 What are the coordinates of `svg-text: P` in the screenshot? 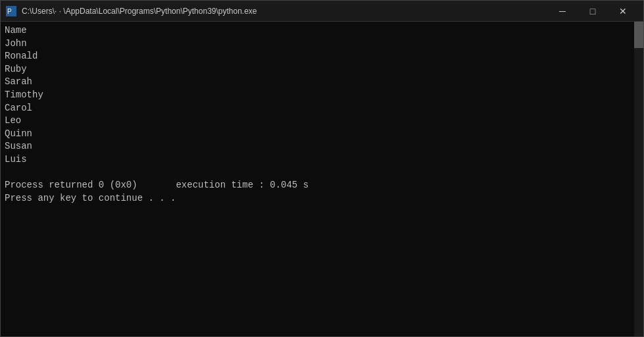 It's located at (9, 12).